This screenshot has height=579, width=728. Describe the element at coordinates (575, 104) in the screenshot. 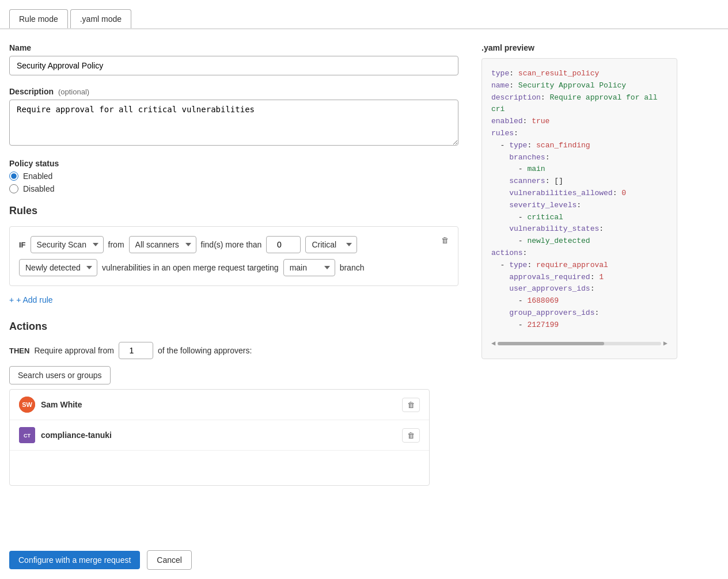

I see `yaml-key-3: description: Require approval for all cr…` at that location.